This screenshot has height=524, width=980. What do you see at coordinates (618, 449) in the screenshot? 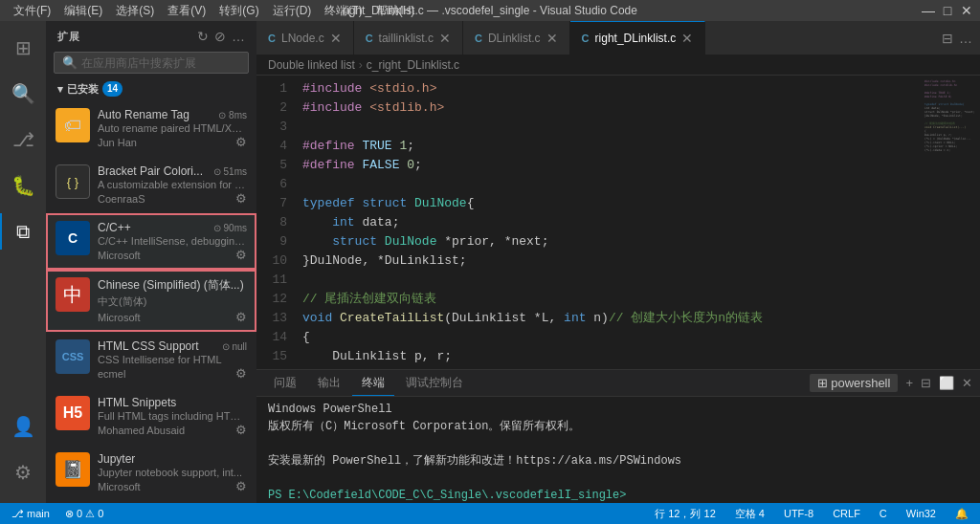
I see `terminal-content: Windows PowerShell 版权所有（C）Microsoft Corp…` at bounding box center [618, 449].